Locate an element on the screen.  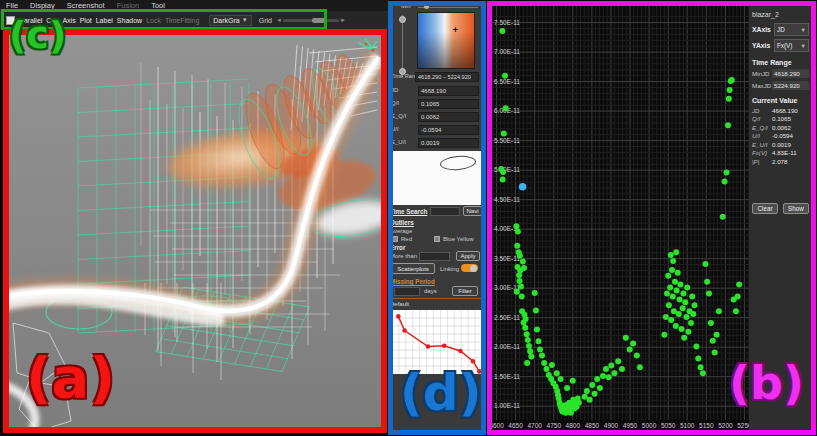
xaxis-label: XAxis is located at coordinates (763, 30).